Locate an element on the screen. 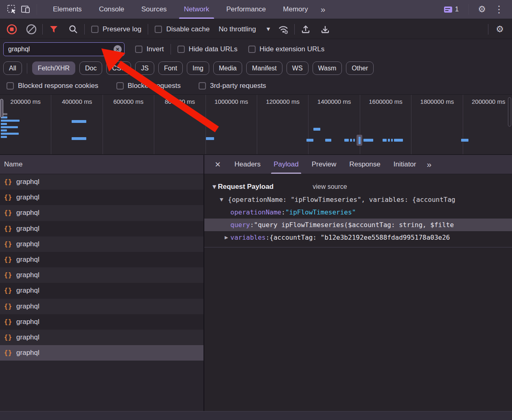 The height and width of the screenshot is (420, 512). network-settings-gear-icon: ⚙ is located at coordinates (500, 29).